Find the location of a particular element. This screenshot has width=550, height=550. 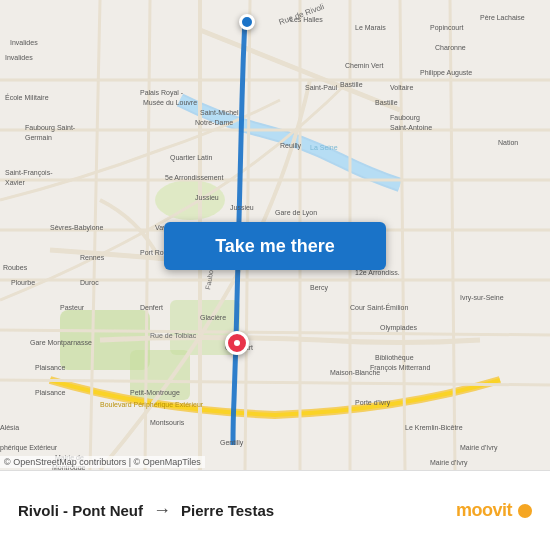

svg-text: Petit-Montrouge is located at coordinates (155, 393).